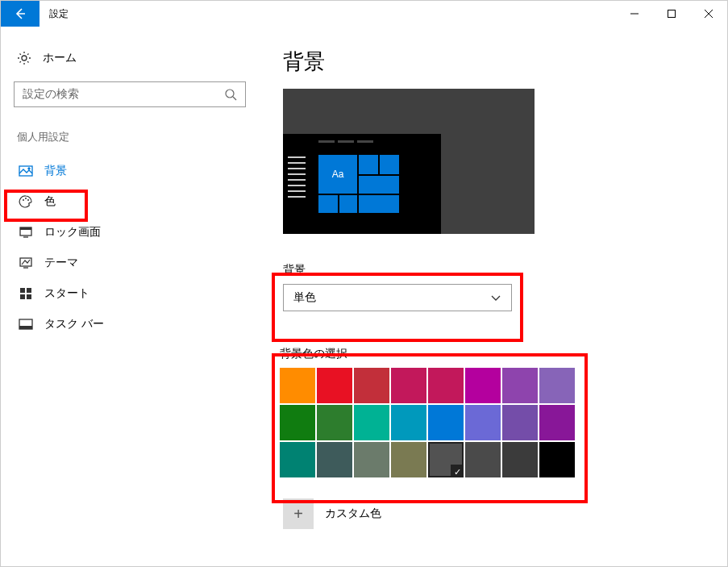 The height and width of the screenshot is (567, 728). I want to click on lockscreen-icon, so click(26, 232).